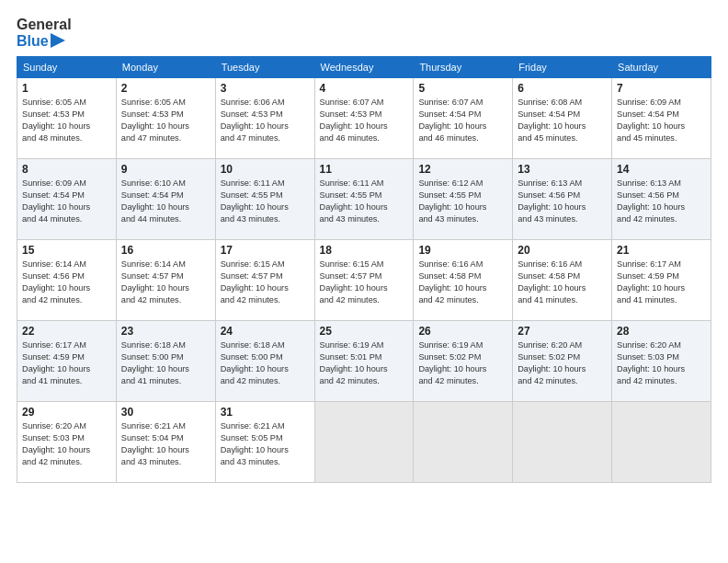 The height and width of the screenshot is (563, 728). What do you see at coordinates (165, 442) in the screenshot?
I see `day-cell: 30Sunrise: 6:21 AM Sunset: 5:04 PM Dayli…` at bounding box center [165, 442].